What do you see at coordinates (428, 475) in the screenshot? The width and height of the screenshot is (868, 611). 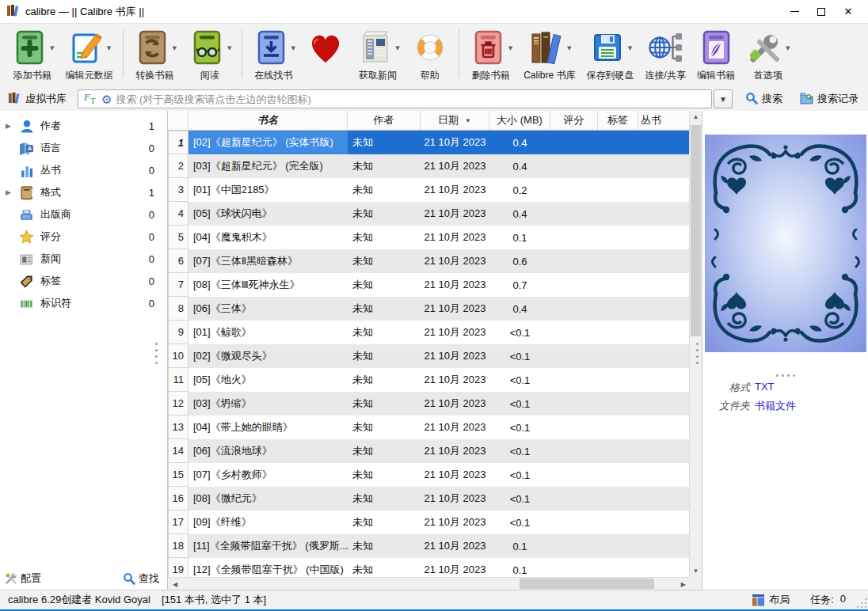 I see `book-row-15: 15[07]《乡村教师》未知21 10月 2023<0.1` at bounding box center [428, 475].